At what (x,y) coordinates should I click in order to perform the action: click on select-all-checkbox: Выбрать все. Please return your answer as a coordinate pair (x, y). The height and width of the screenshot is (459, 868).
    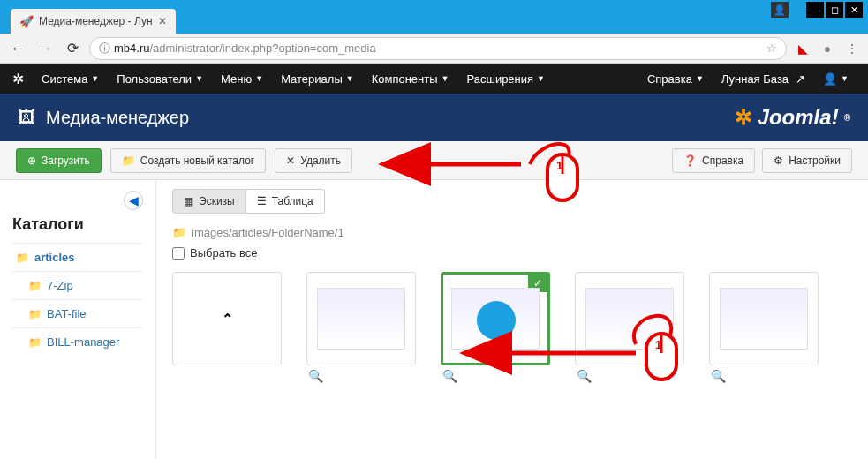
    Looking at the image, I should click on (512, 252).